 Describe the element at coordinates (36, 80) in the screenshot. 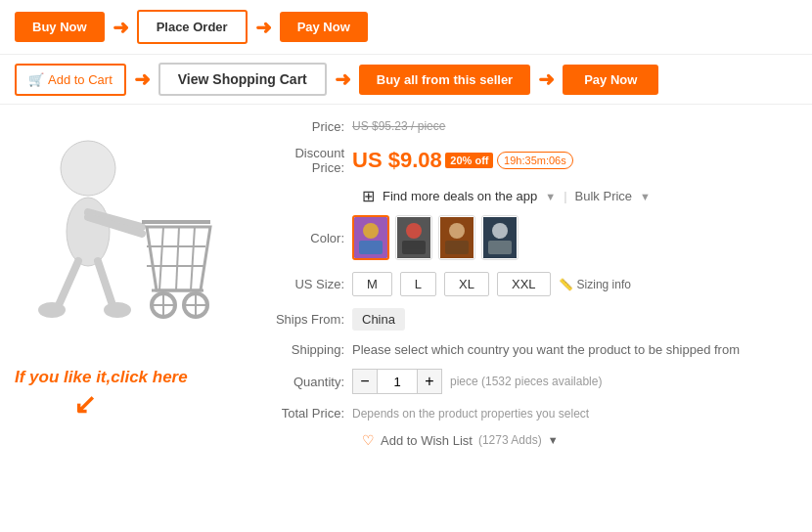

I see `cart-icon: 🛒` at that location.